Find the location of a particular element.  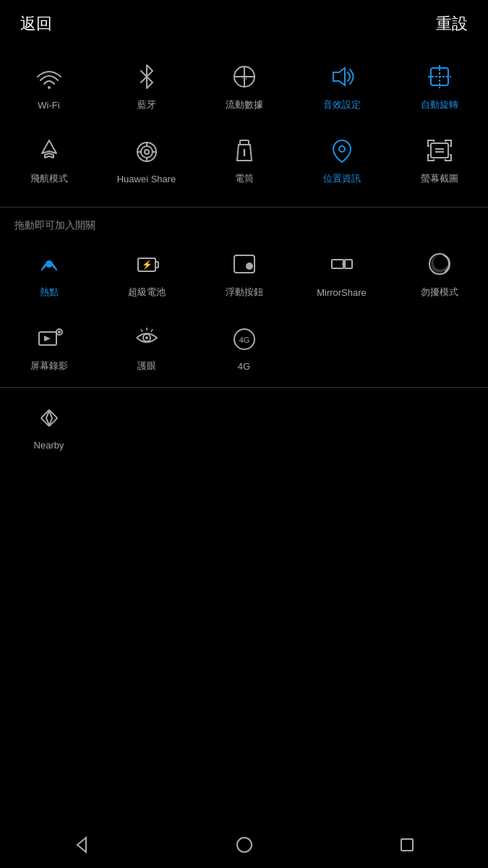

top-bar: 返回 重設 is located at coordinates (244, 21).